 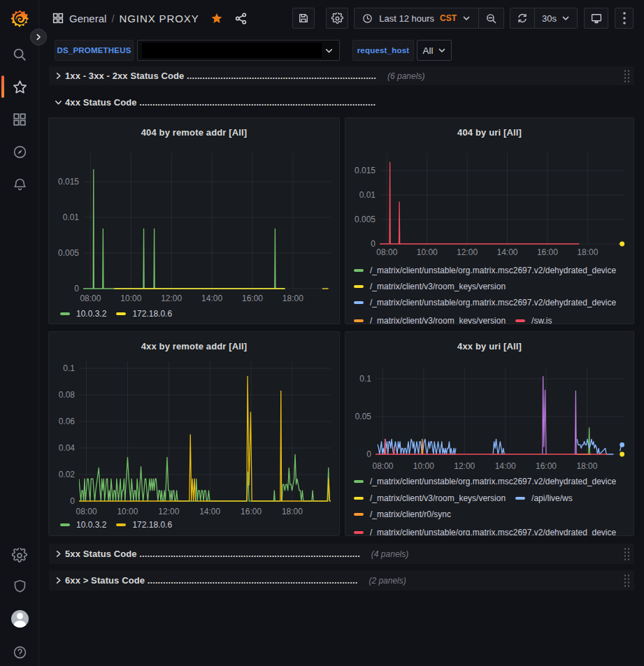 I want to click on row-5xx: 5xx Status Code ........................…, so click(x=341, y=553).